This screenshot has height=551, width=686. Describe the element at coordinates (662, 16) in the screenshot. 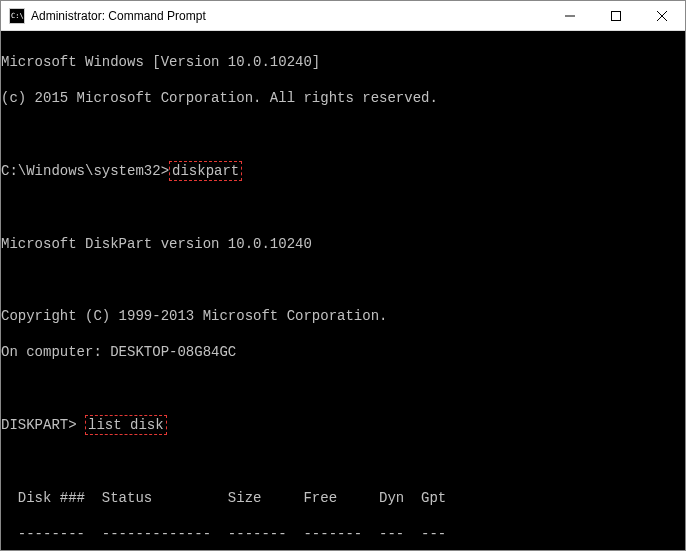

I see `close-button` at that location.